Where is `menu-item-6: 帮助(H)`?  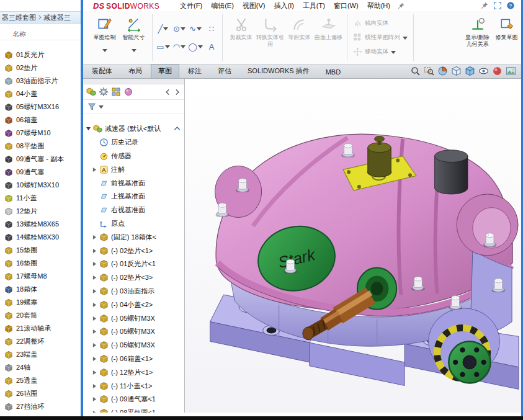 menu-item-6: 帮助(H) is located at coordinates (378, 6).